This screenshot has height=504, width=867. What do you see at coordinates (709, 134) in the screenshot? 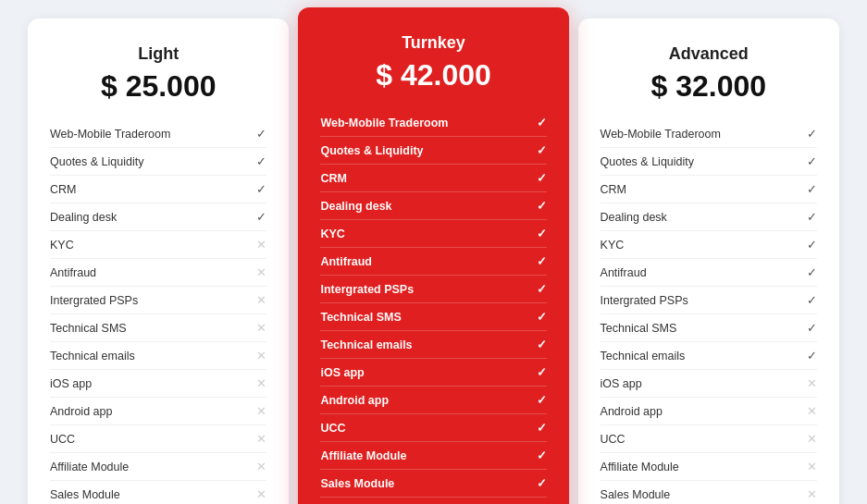
I see `list-item: Web-Mobile Traderoom✓` at bounding box center [709, 134].